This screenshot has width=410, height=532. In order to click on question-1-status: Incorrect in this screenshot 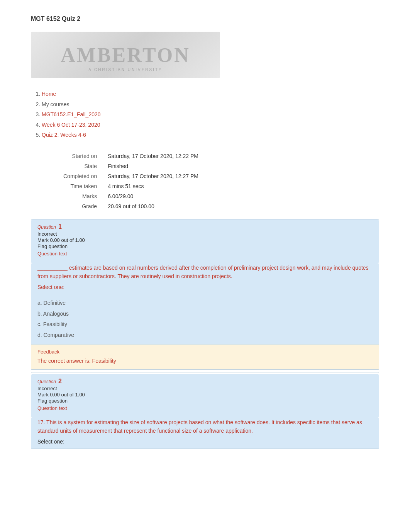, I will do `click(205, 234)`.